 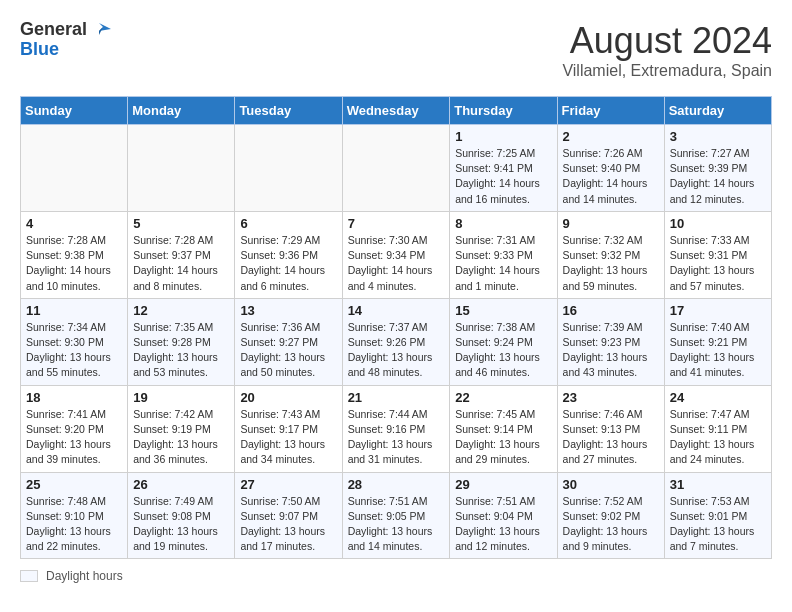 I want to click on day-number: 20, so click(x=288, y=398).